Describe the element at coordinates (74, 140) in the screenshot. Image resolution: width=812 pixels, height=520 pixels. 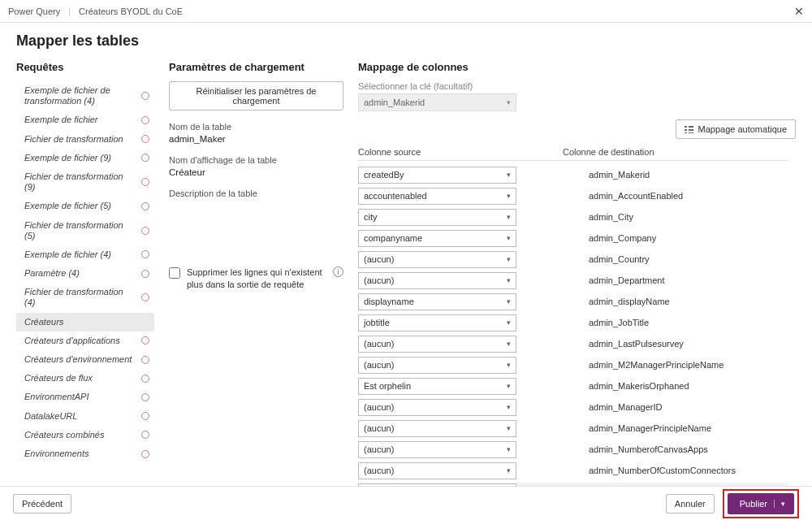
I see `query-item-label: Fichier de transformation` at that location.